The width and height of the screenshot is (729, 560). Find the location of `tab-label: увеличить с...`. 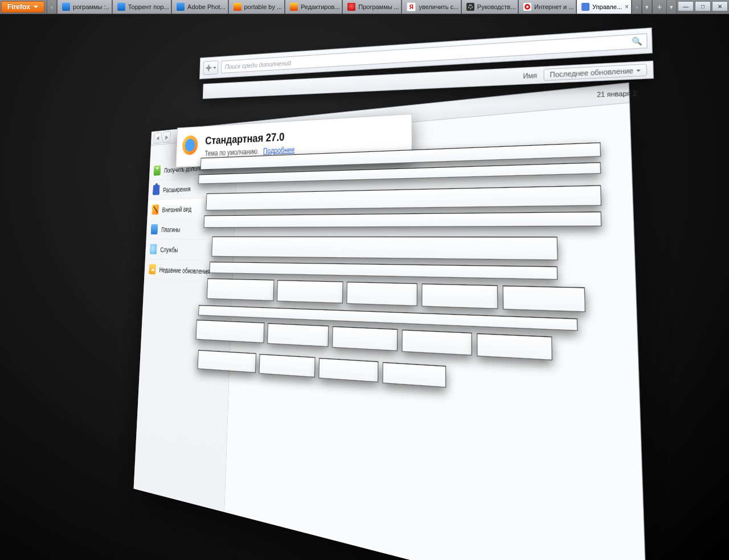

tab-label: увеличить с... is located at coordinates (439, 7).